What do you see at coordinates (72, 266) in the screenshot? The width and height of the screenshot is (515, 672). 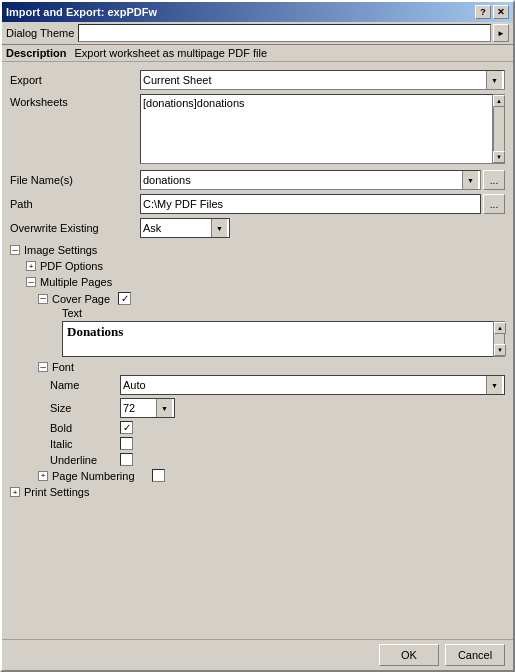 I see `pdf-options-label: PDF Options` at bounding box center [72, 266].